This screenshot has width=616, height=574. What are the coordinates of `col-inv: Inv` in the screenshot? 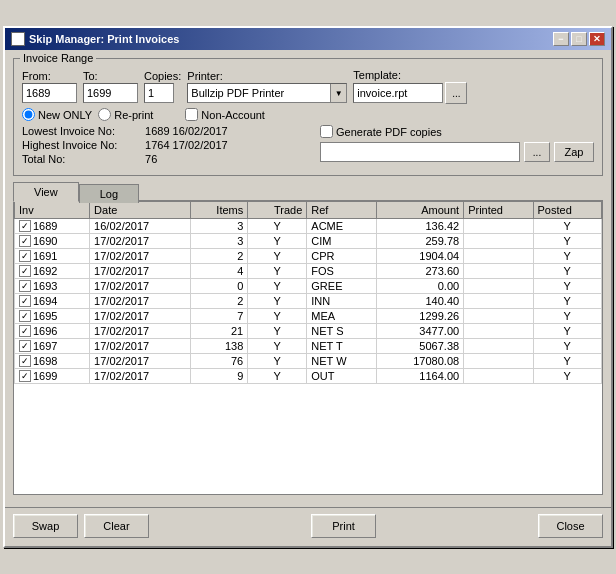 It's located at (52, 210).